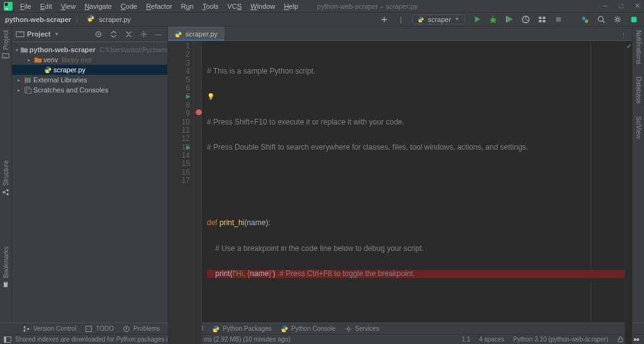 This screenshot has width=644, height=344. I want to click on stop-button, so click(558, 19).